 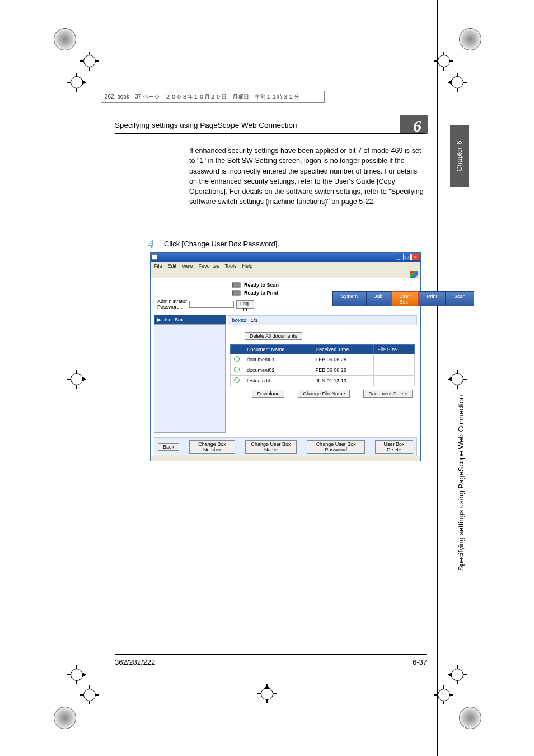 What do you see at coordinates (302, 176) in the screenshot?
I see `body-paragraph: –If enhanced security settings have been…` at bounding box center [302, 176].